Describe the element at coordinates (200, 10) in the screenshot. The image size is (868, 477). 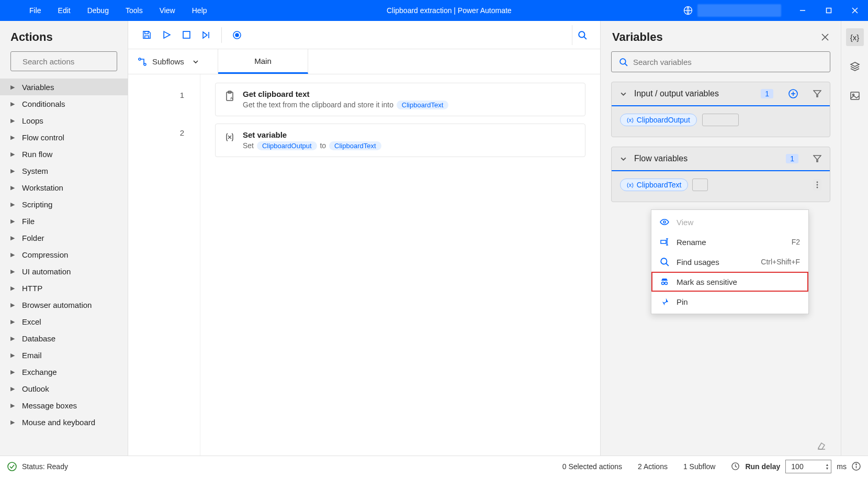
I see `menu-help: Help` at that location.